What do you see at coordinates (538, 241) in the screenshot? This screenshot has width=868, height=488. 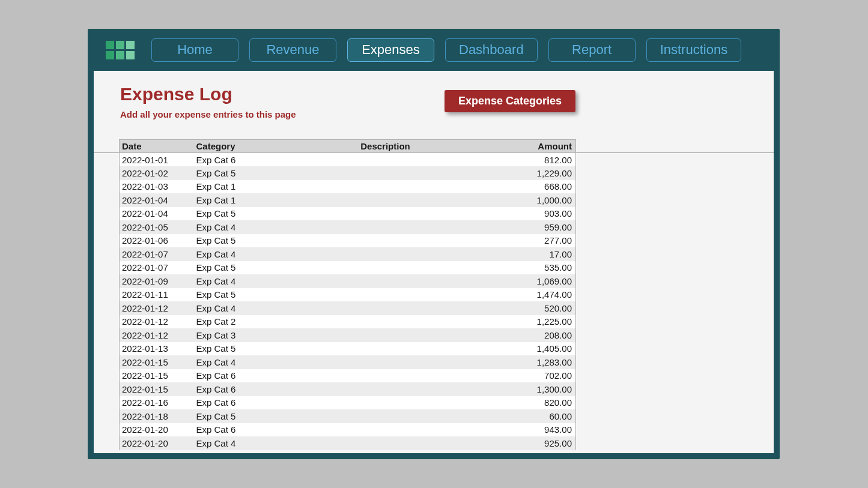 I see `cell-amount: 277.00` at bounding box center [538, 241].